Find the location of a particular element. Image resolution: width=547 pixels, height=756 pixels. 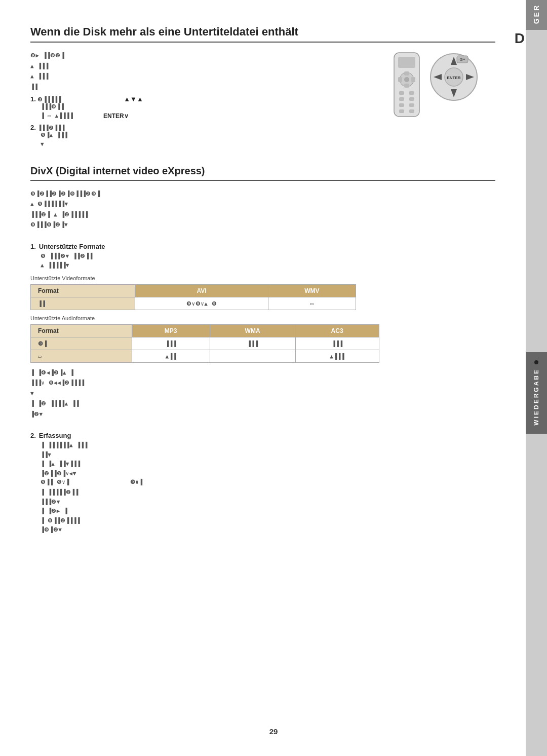

note1: ▐ ▐❹◀▐❷▐▲ ▐ is located at coordinates (263, 373).